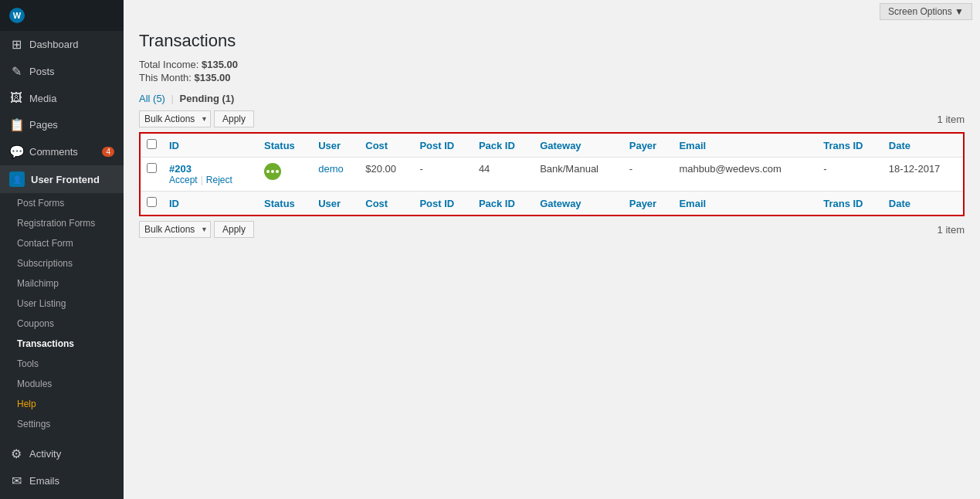 This screenshot has width=980, height=499. Describe the element at coordinates (924, 145) in the screenshot. I see `header-date: Date` at that location.